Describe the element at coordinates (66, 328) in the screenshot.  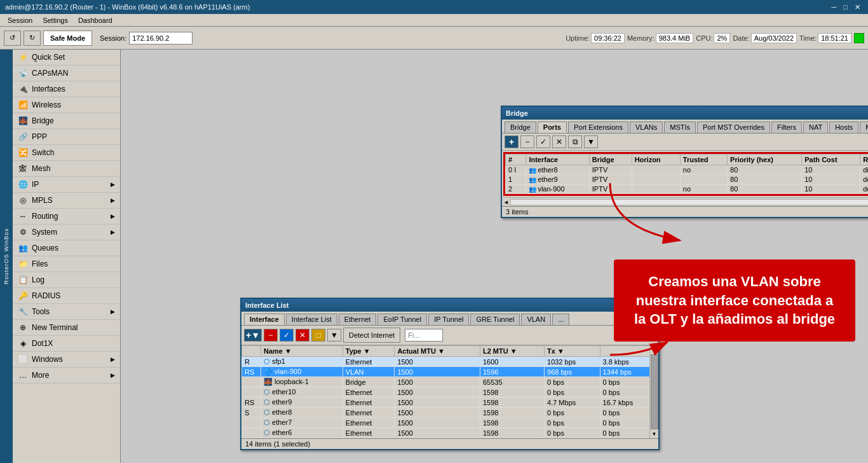
I see `sidebar-item-new-terminal: ⊕ New Terminal` at that location.